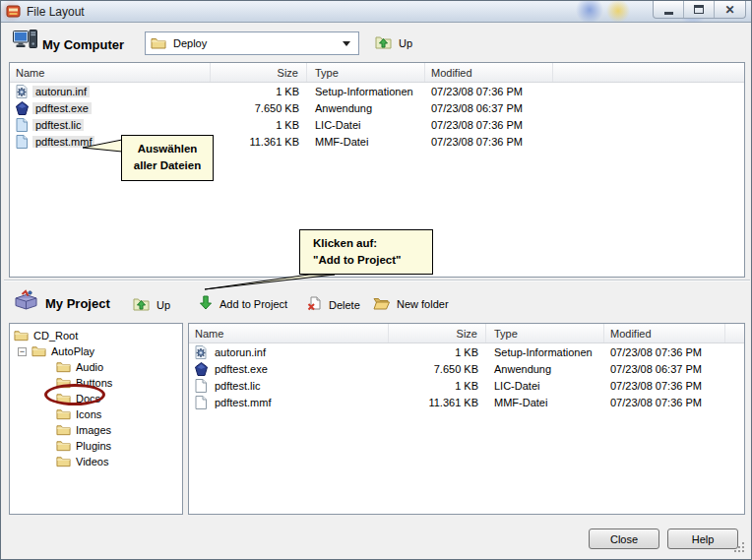  Describe the element at coordinates (26, 301) in the screenshot. I see `my-project-icon` at that location.